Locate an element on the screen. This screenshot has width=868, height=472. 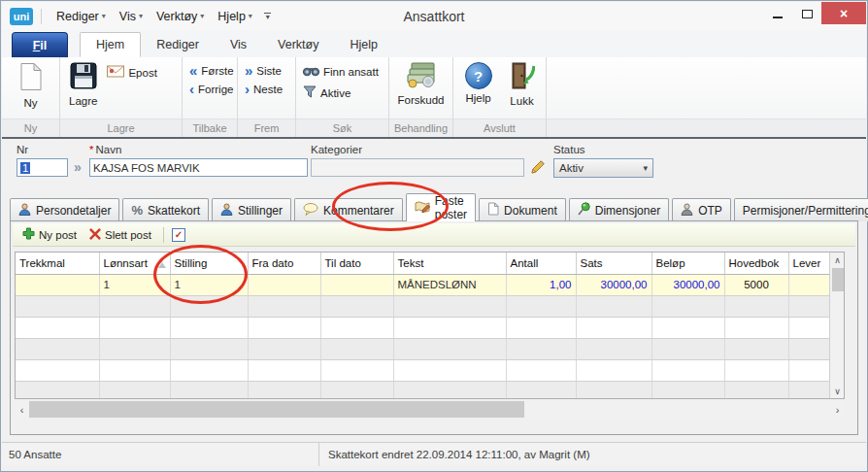
pencil-icon is located at coordinates (538, 171).